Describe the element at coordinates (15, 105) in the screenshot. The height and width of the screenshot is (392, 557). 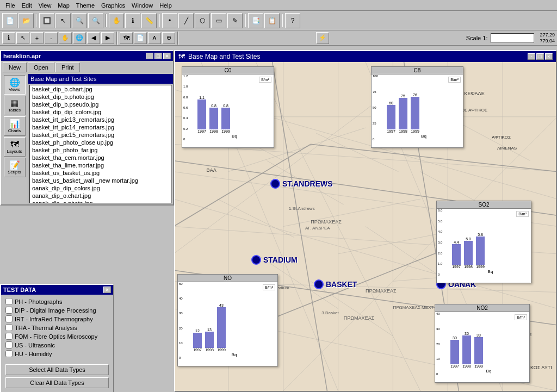
I see `sidebar-item-tables: ▦ Tables` at that location.